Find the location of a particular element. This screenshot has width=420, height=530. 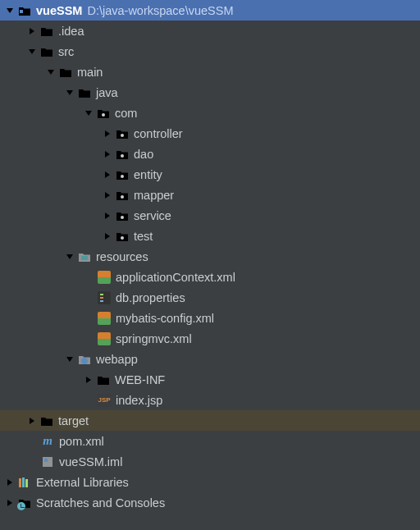

tree-label: springmvc.xml is located at coordinates (154, 339).